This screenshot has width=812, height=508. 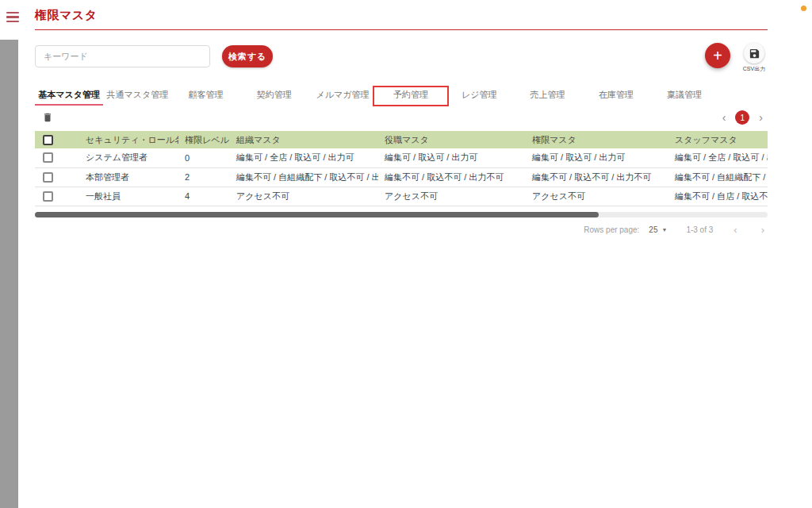 What do you see at coordinates (611, 230) in the screenshot?
I see `rows-per-page-label: Rows per page:` at bounding box center [611, 230].